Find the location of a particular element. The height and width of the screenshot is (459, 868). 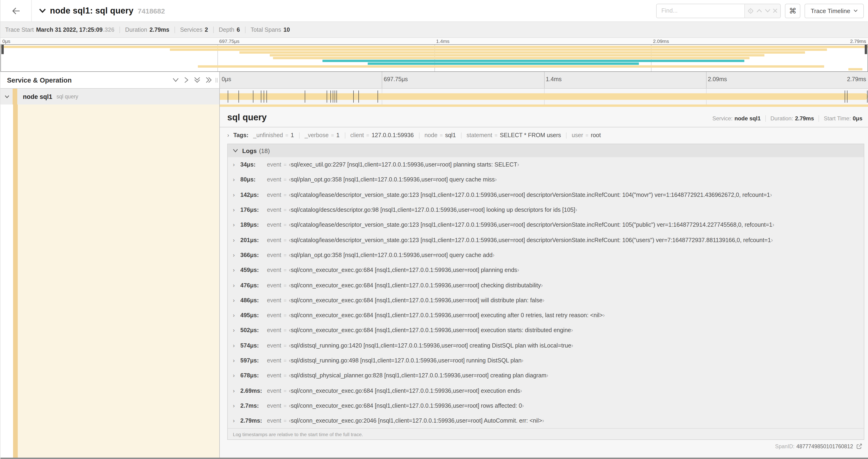

meta-value: 0μs is located at coordinates (858, 119).